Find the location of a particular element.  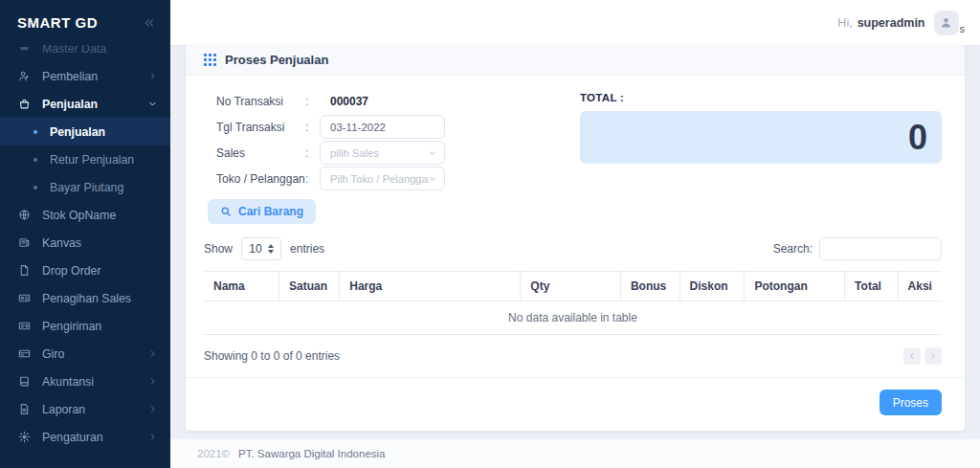

chevron-left-icon is located at coordinates (912, 356).